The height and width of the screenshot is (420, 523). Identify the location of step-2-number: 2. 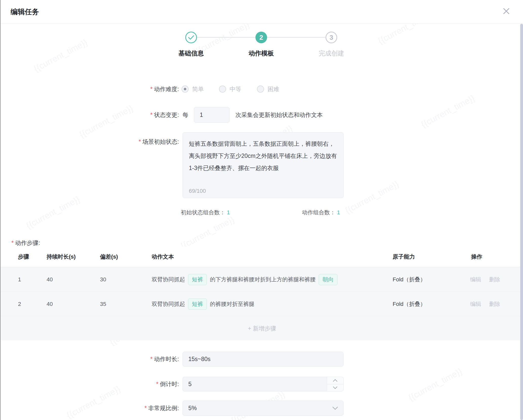
(261, 37).